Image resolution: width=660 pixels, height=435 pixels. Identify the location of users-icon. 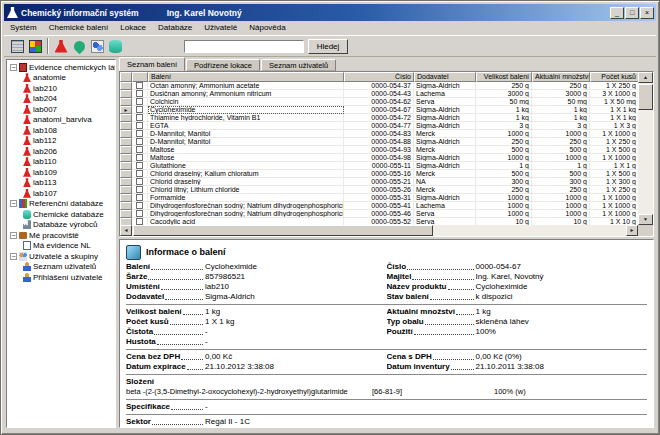
(97, 46).